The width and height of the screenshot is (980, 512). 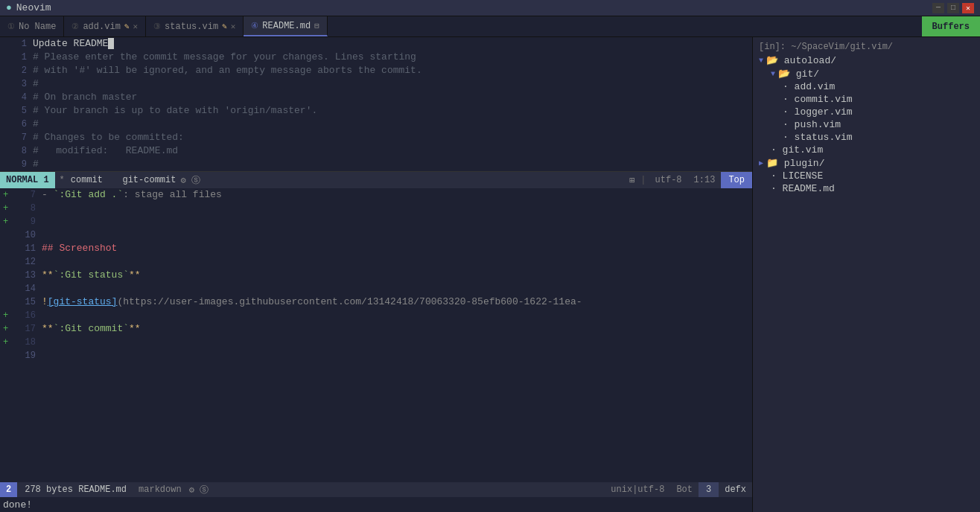 I want to click on tree-item-commit-vim: · commit.vim, so click(x=867, y=100).